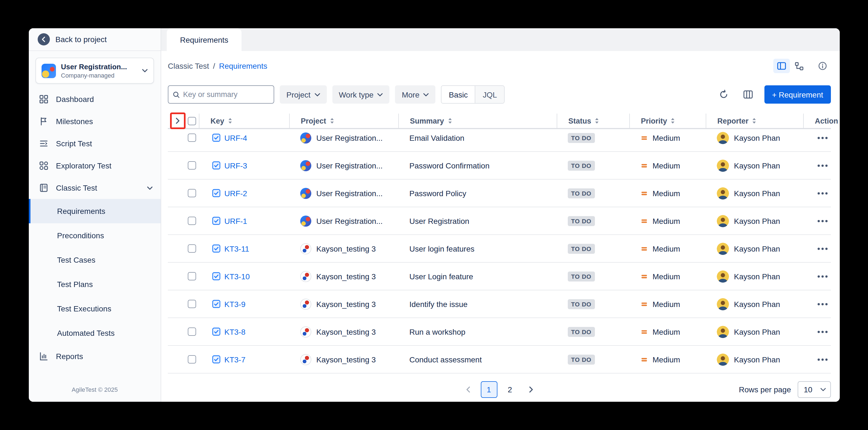  I want to click on column-header-summary: Summary, so click(477, 121).